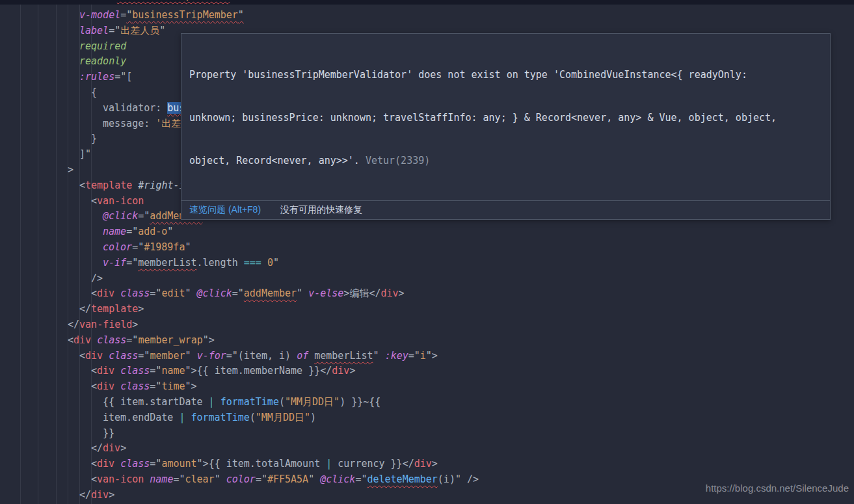 Image resolution: width=854 pixels, height=504 pixels. Describe the element at coordinates (360, 402) in the screenshot. I see `code-token: ) }}~{{` at that location.